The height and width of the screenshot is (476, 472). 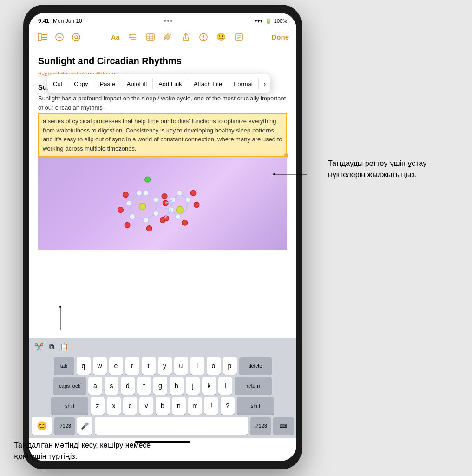 I want to click on key-j: j, so click(x=193, y=386).